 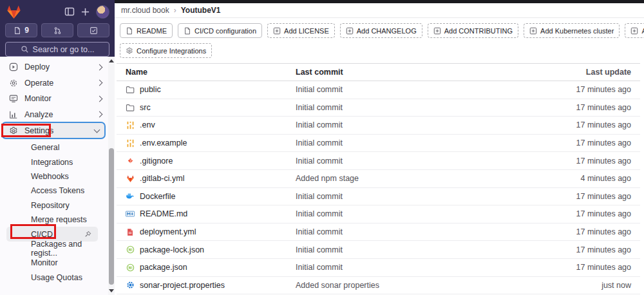 I want to click on sidebar-scrollbar, so click(x=111, y=176).